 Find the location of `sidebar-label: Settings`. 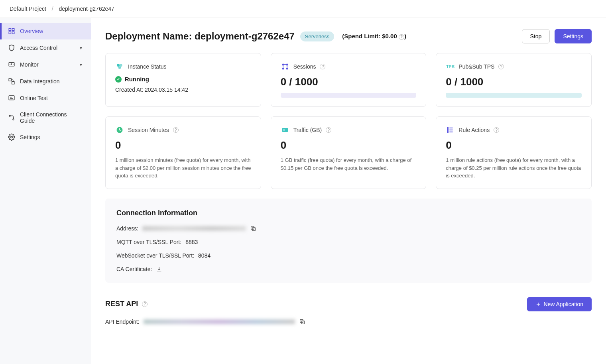

sidebar-label: Settings is located at coordinates (30, 137).